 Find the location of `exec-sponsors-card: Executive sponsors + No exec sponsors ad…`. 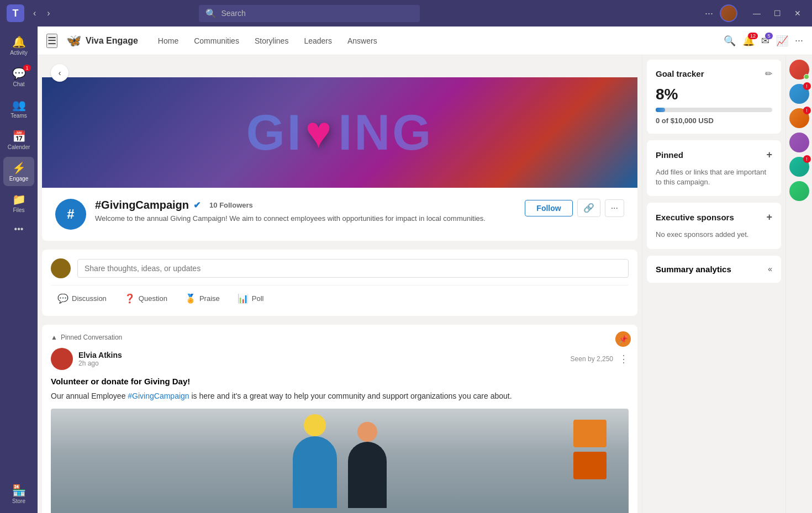

exec-sponsors-card: Executive sponsors + No exec sponsors ad… is located at coordinates (714, 225).